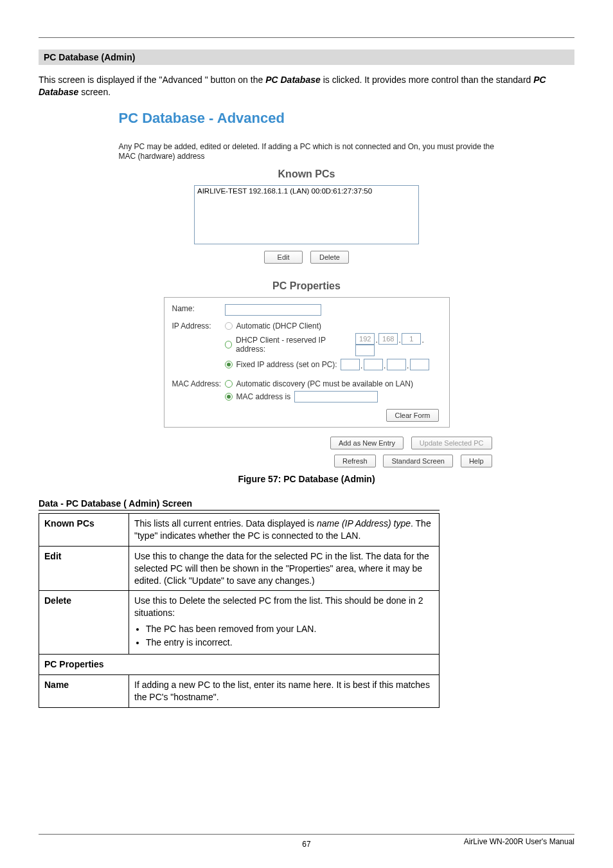 The width and height of the screenshot is (613, 868). What do you see at coordinates (84, 568) in the screenshot?
I see `edit-key: Edit` at bounding box center [84, 568].